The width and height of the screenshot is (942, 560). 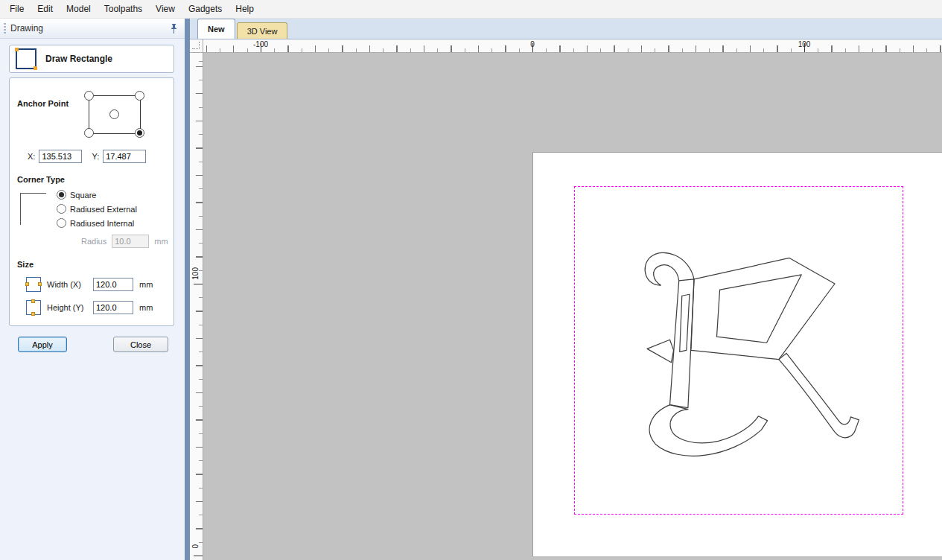 What do you see at coordinates (573, 46) in the screenshot?
I see `horizontal-ruler: -100 0 100` at bounding box center [573, 46].